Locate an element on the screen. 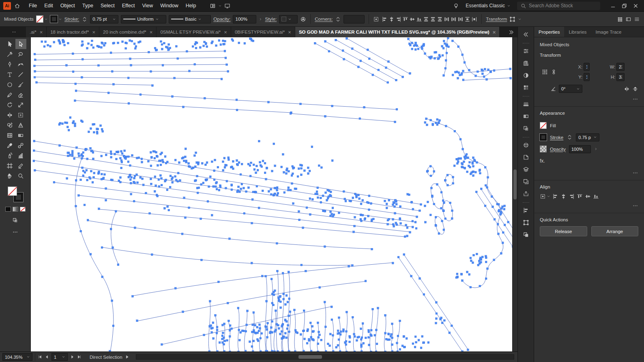 This screenshot has width=644, height=362. column-graph-tool is located at coordinates (21, 156).